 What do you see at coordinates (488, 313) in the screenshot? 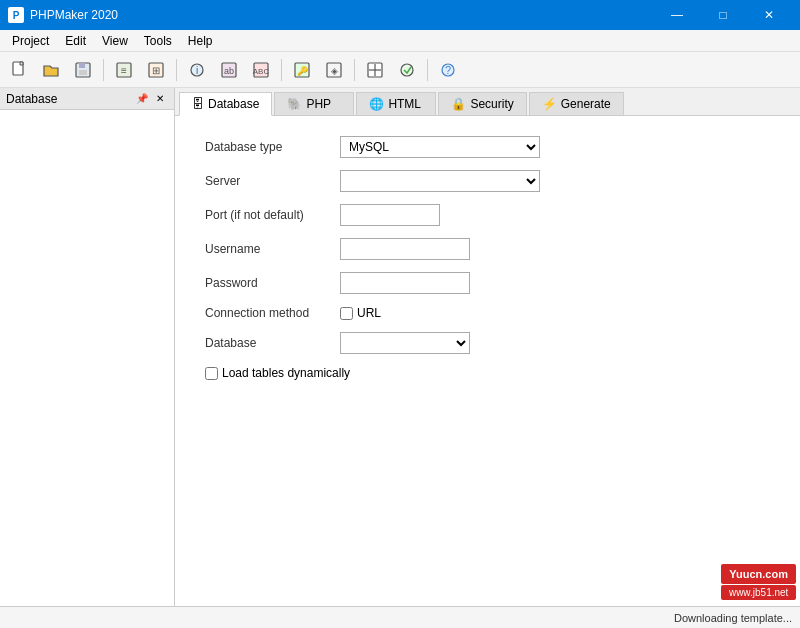
I see `connection-method-row: Connection method URL` at bounding box center [488, 313].